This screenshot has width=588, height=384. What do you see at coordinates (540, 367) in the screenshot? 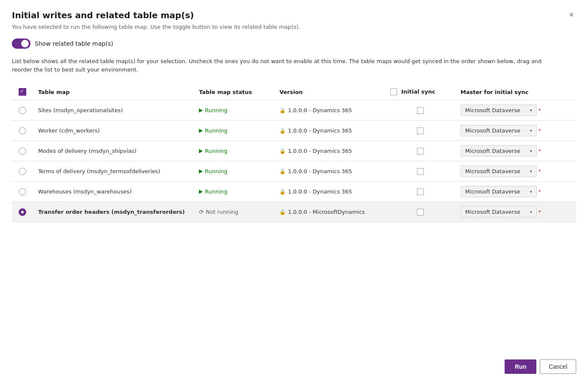
I see `dialog-footer: Run Cancel` at bounding box center [540, 367].